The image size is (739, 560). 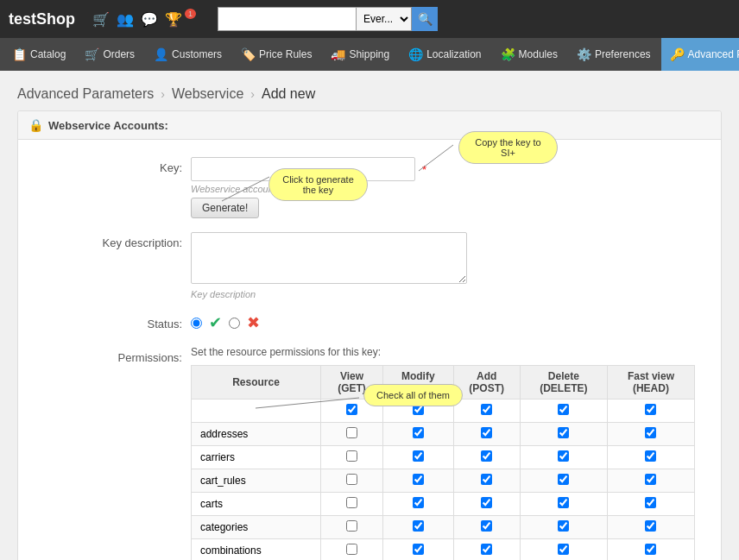 What do you see at coordinates (508, 148) in the screenshot?
I see `callout-copy: Copy the key to SI+` at bounding box center [508, 148].